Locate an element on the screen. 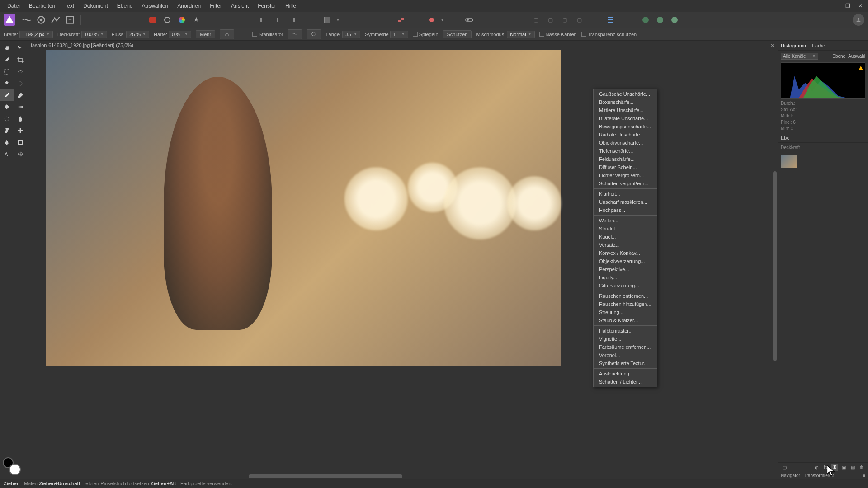  live-filter-button: ⧗ is located at coordinates (835, 467).